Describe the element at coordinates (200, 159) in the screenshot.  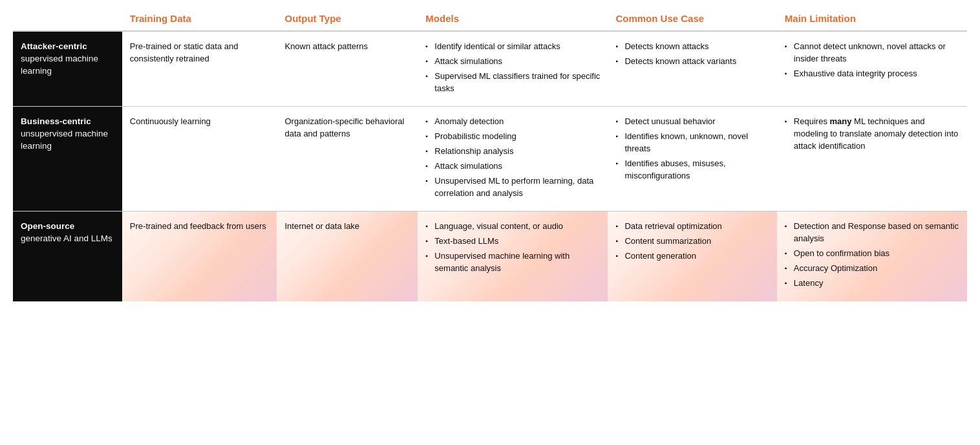
I see `cell-training-business-centric: Continuously learning` at that location.